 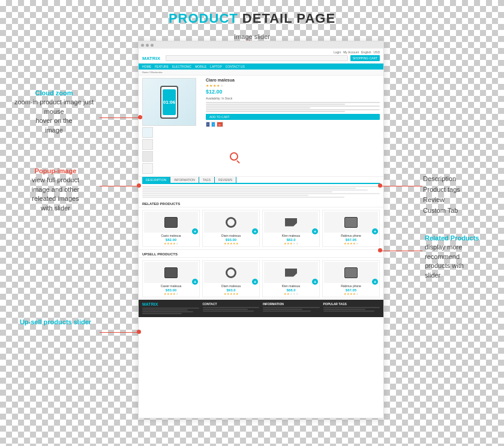 I want to click on browser-topbar, so click(x=261, y=45).